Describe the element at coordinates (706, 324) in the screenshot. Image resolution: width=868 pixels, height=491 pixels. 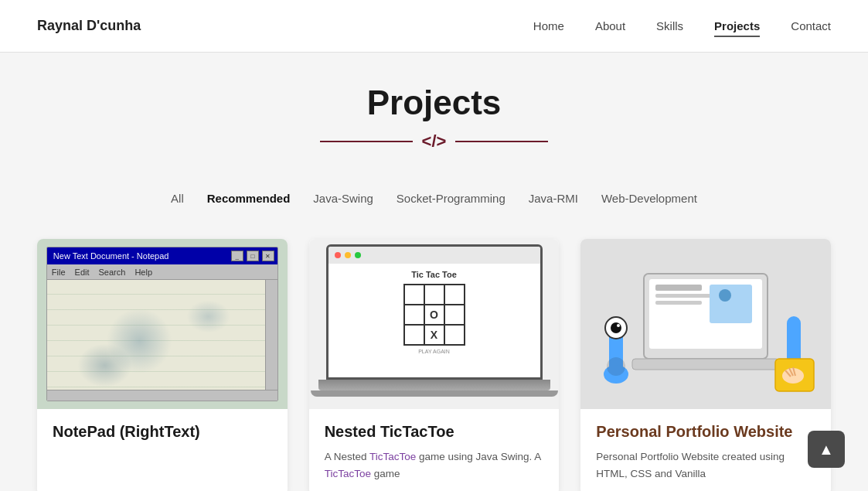
I see `card-image-portfolio` at that location.